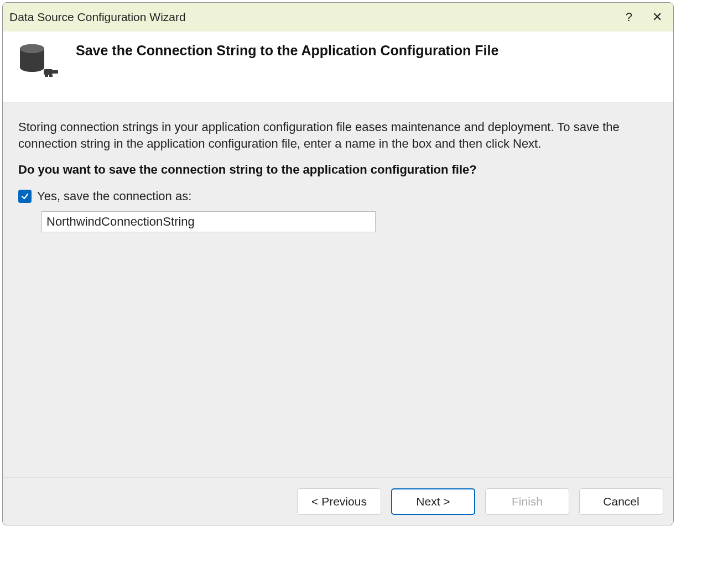 The height and width of the screenshot is (563, 728). What do you see at coordinates (621, 502) in the screenshot?
I see `cancel-button: Cancel` at bounding box center [621, 502].